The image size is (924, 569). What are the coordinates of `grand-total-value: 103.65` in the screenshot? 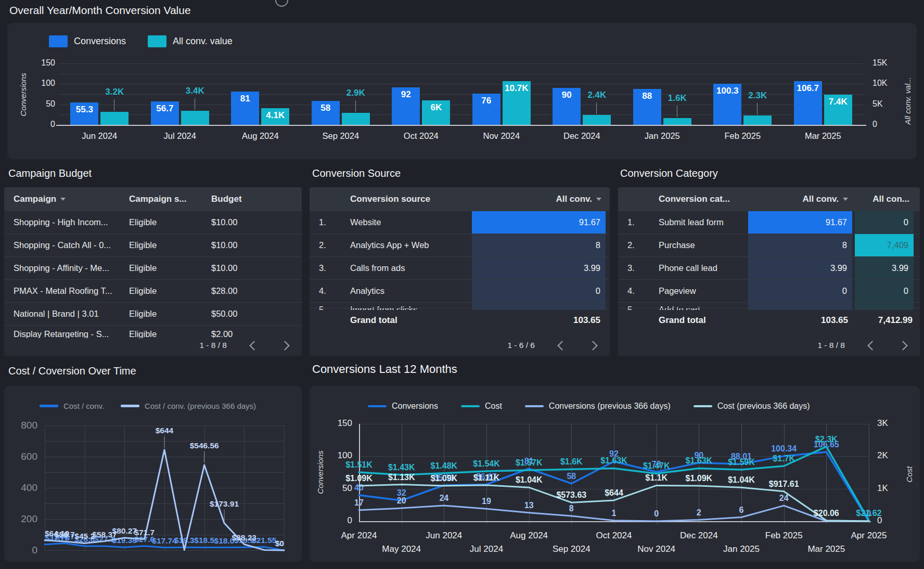 It's located at (587, 320).